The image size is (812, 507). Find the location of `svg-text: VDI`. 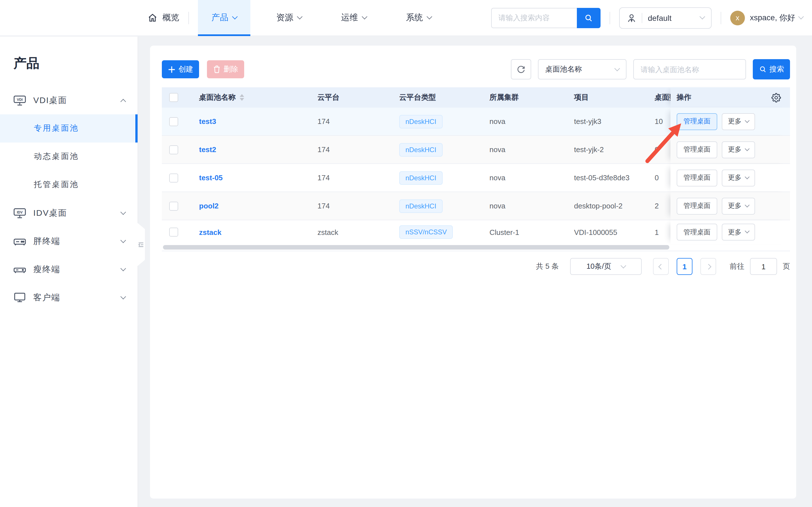

svg-text: VDI is located at coordinates (20, 99).